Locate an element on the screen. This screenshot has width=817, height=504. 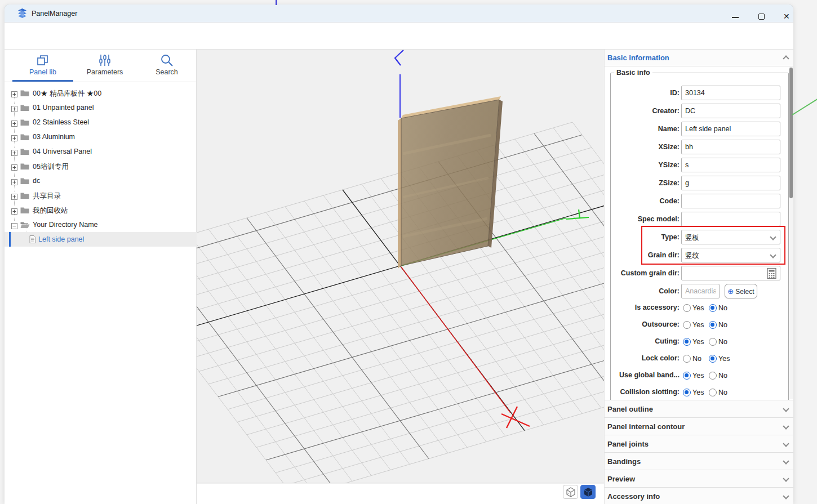
radio-is-accessory-yes: Yes is located at coordinates (693, 308).